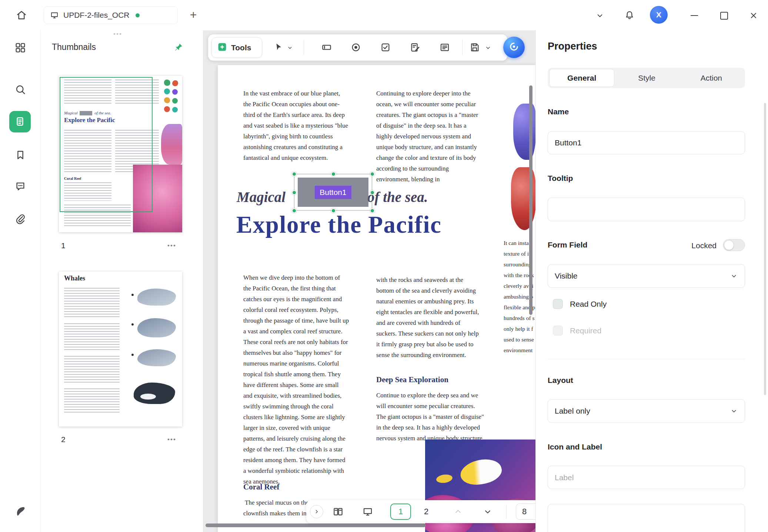 This screenshot has width=768, height=532. Describe the element at coordinates (178, 48) in the screenshot. I see `pin-panel-button` at that location.